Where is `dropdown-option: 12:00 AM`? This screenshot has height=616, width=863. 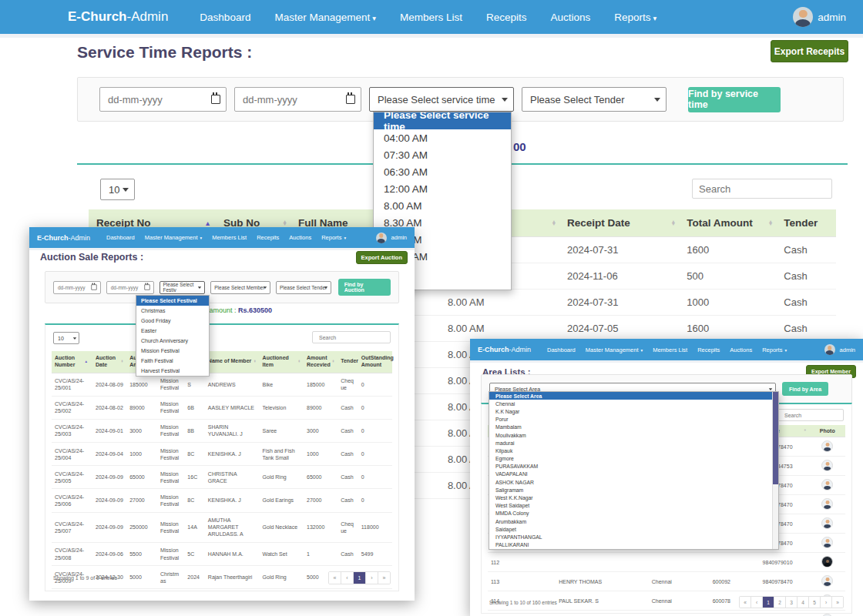
dropdown-option: 12:00 AM is located at coordinates (442, 189).